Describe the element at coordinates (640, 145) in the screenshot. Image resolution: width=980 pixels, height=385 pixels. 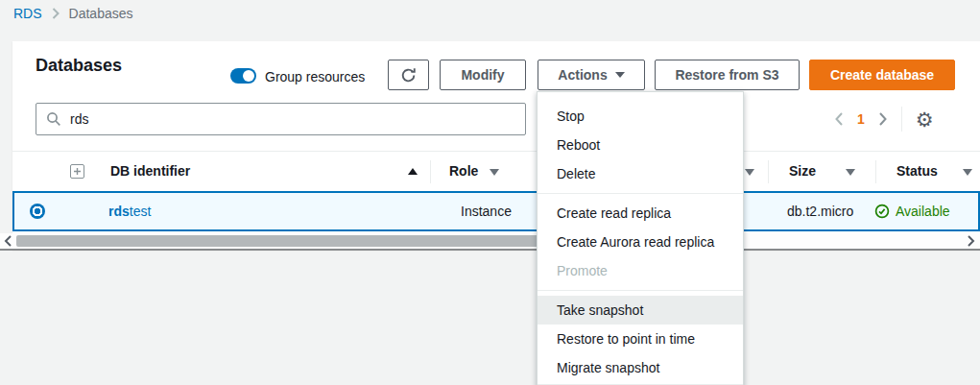
I see `menu-item-reboot: Reboot` at that location.